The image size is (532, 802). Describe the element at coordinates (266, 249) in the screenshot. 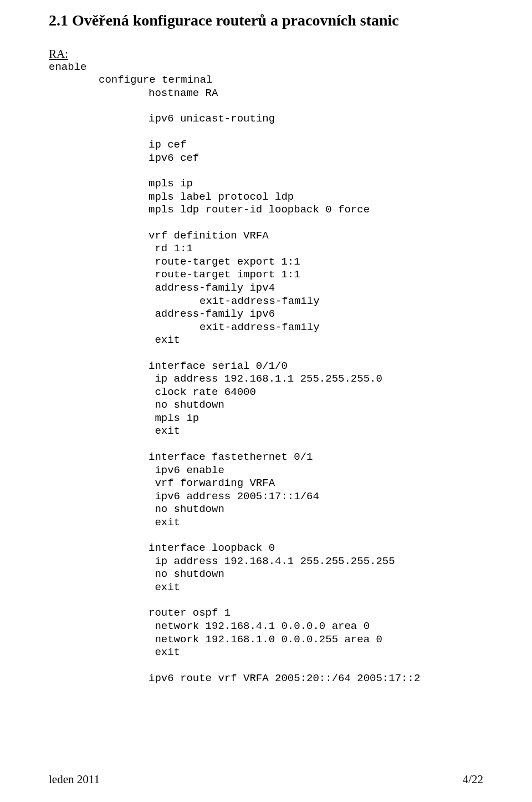

I see `config-line: rd 1:1` at that location.